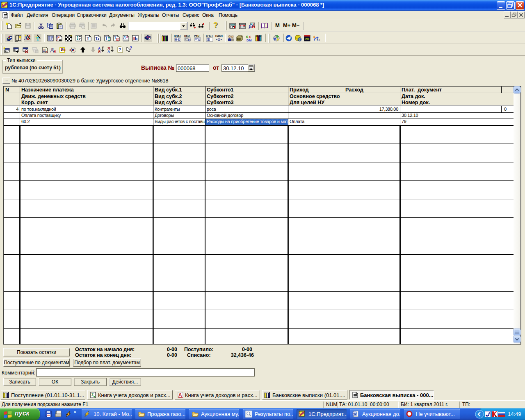 Image resolution: width=525 pixels, height=420 pixels. I want to click on svg-text: 7.7, so click(318, 40).